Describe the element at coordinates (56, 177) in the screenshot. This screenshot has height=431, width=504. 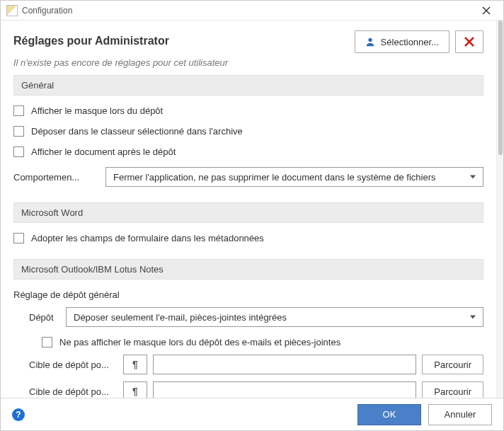
I see `behavior-label: Comportemen...` at that location.